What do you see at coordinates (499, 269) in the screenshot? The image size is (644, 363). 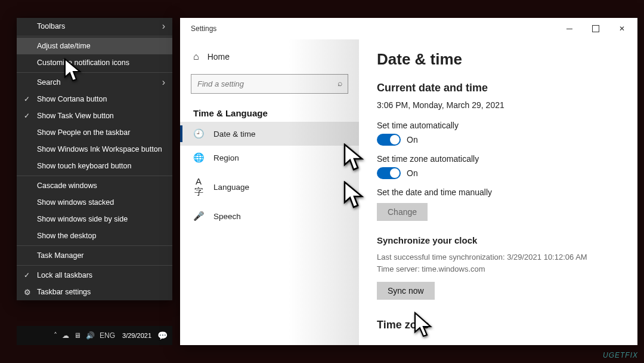 I see `sync-server: Time server: time.windows.com` at bounding box center [499, 269].